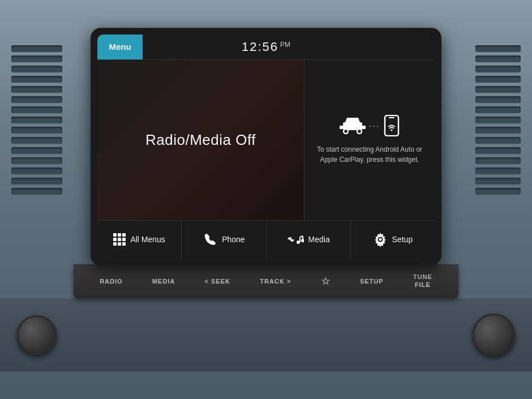  I want to click on nav-item-all-menus: All Menus, so click(139, 240).